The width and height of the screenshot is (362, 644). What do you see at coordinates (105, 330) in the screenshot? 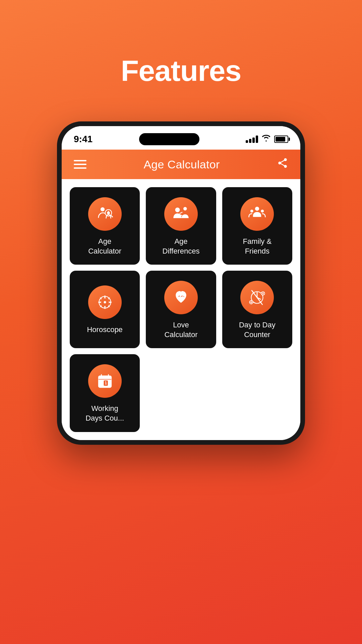
I see `horoscope-label: Horoscope` at bounding box center [105, 330].